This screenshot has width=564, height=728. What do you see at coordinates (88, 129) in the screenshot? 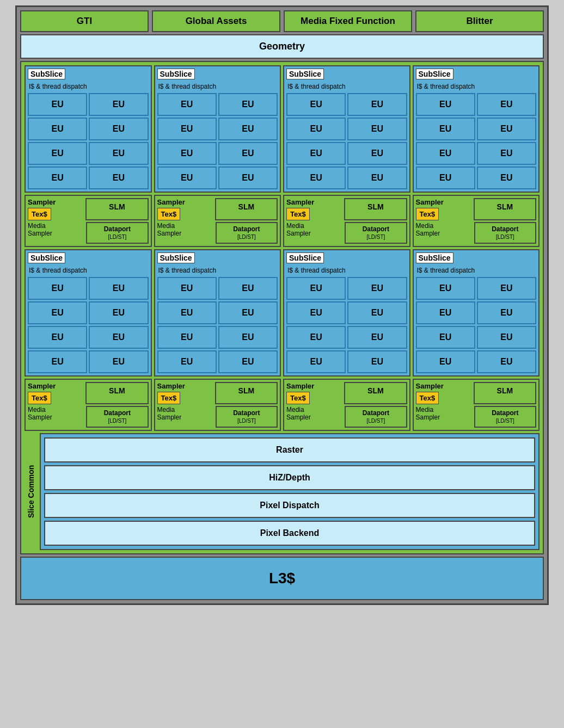
I see `subslice-1: SubSlice I$ & thread dispatch EUEU EUEU …` at bounding box center [88, 129].